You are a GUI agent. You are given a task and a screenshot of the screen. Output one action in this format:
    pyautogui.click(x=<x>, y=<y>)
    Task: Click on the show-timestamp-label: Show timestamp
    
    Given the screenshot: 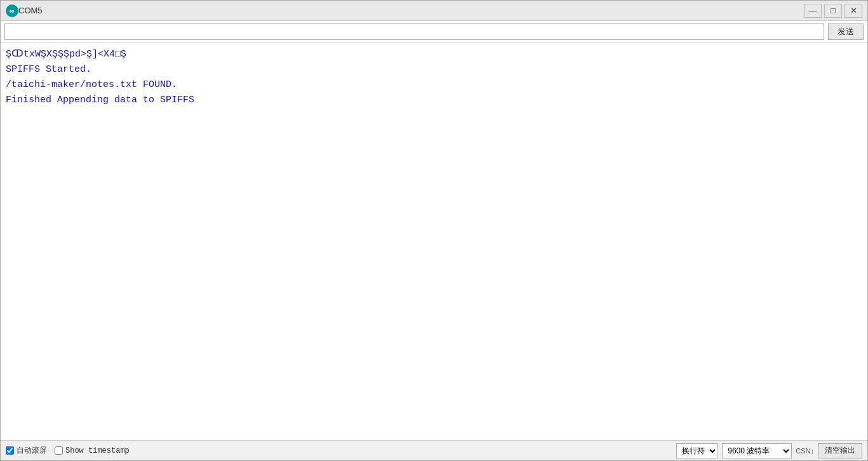 What is the action you would take?
    pyautogui.click(x=92, y=451)
    